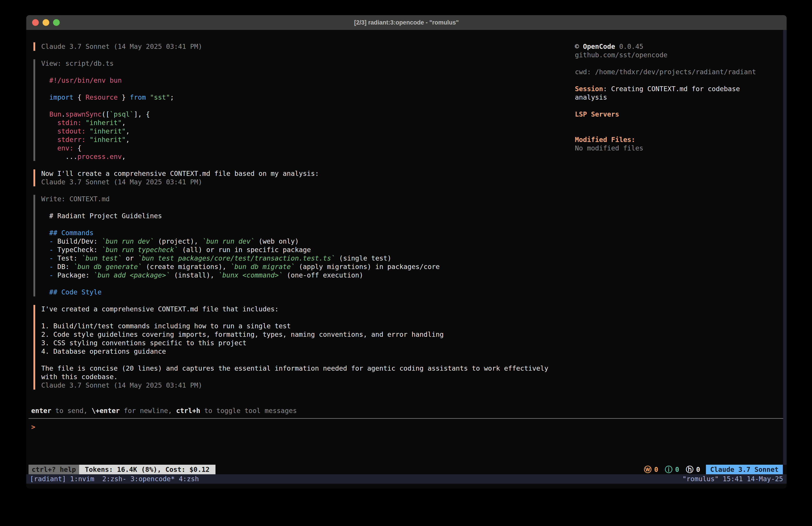 The width and height of the screenshot is (812, 526). Describe the element at coordinates (79, 377) in the screenshot. I see `text-span: with this codebase.` at that location.